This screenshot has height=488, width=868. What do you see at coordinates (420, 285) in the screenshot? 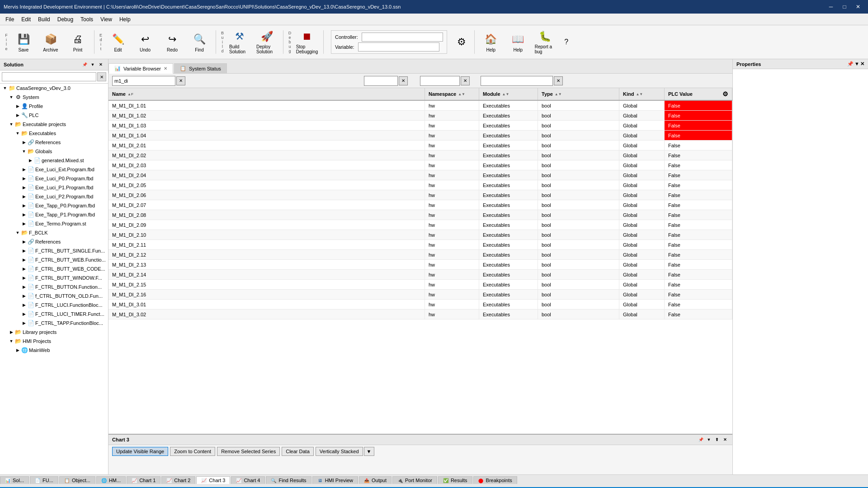
I see `table-row: M_M1_DI_2.15hwExecutablesboolGlobalFalse` at bounding box center [420, 285].